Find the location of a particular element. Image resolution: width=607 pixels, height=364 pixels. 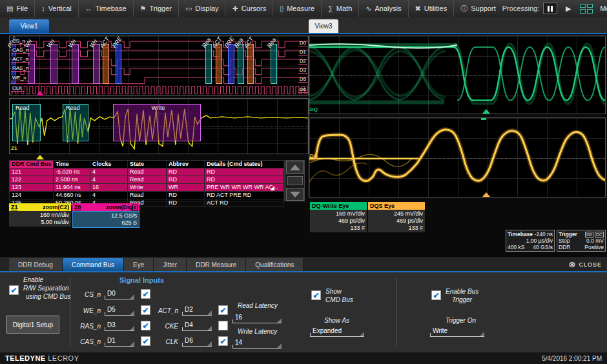

tab-ddr-debug: DDR Debug is located at coordinates (36, 265).